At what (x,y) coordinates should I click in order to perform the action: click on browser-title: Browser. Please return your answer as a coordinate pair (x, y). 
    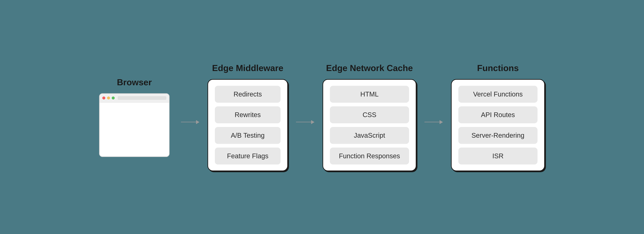
    Looking at the image, I should click on (134, 82).